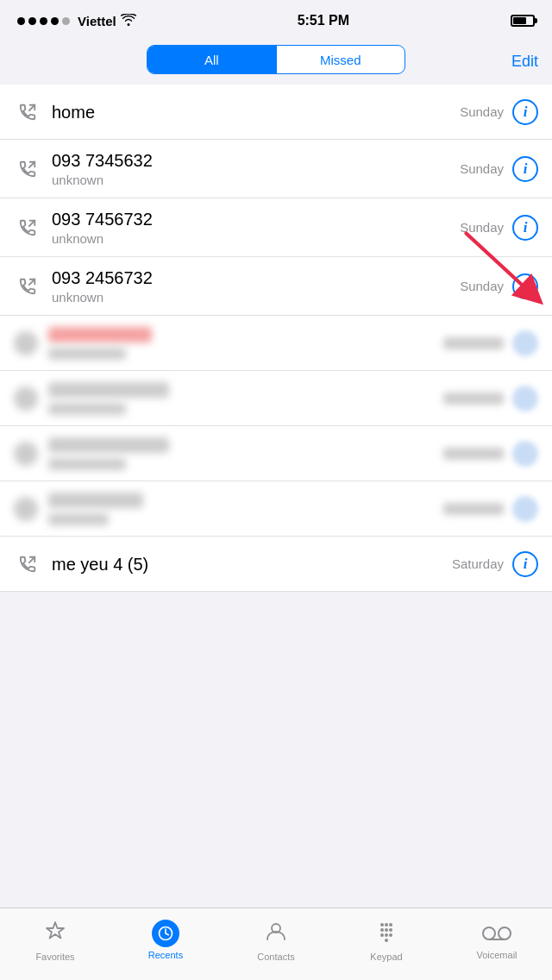 The height and width of the screenshot is (980, 552). What do you see at coordinates (55, 933) in the screenshot?
I see `favorites-icon` at bounding box center [55, 933].